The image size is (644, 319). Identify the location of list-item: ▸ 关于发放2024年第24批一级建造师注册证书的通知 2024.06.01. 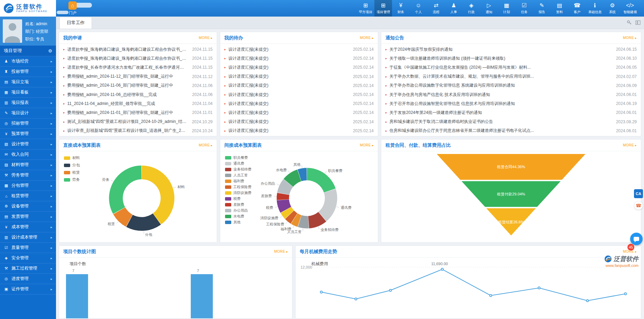
(511, 113).